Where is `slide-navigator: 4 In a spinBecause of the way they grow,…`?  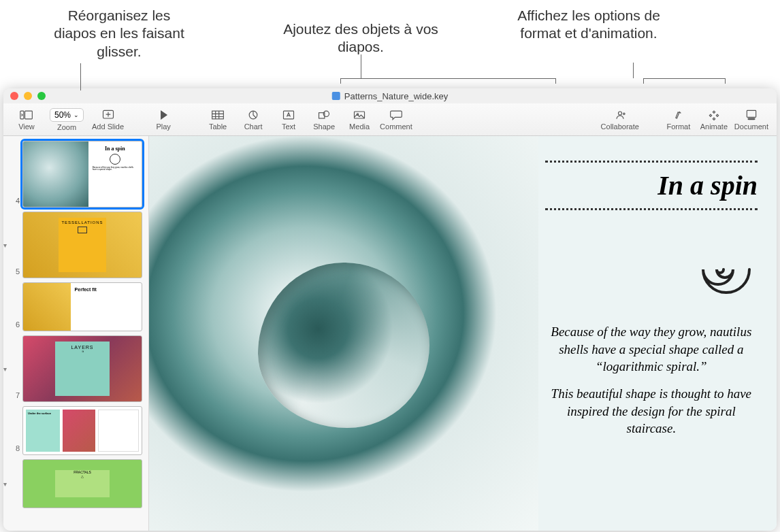 slide-navigator: 4 In a spinBecause of the way they grow,… is located at coordinates (76, 333).